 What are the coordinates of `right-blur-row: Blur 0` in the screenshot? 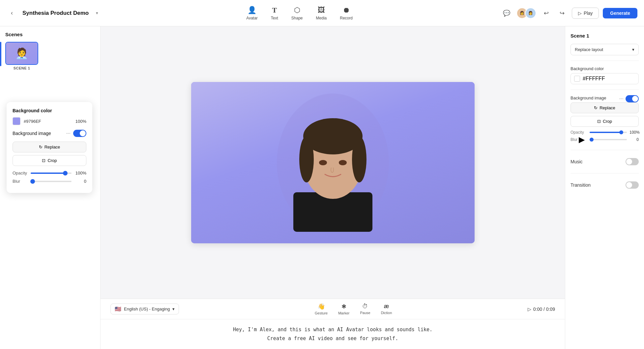 It's located at (604, 140).